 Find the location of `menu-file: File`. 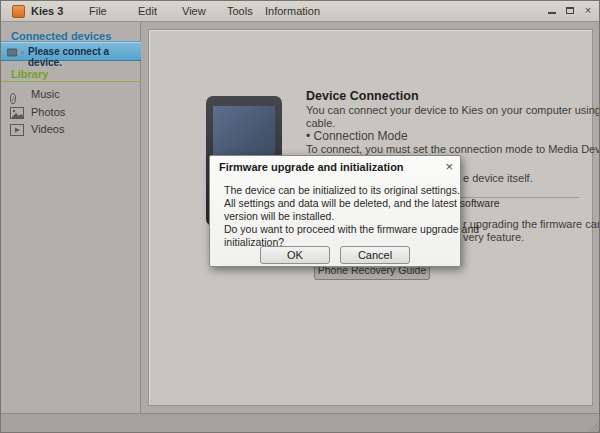

menu-file: File is located at coordinates (98, 11).